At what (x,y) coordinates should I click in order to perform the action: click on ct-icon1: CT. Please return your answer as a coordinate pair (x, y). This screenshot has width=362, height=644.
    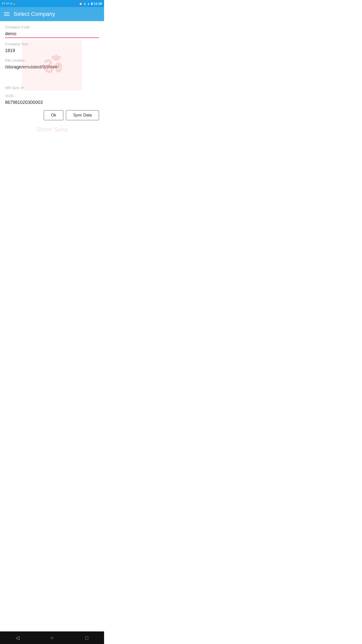
    Looking at the image, I should click on (4, 4).